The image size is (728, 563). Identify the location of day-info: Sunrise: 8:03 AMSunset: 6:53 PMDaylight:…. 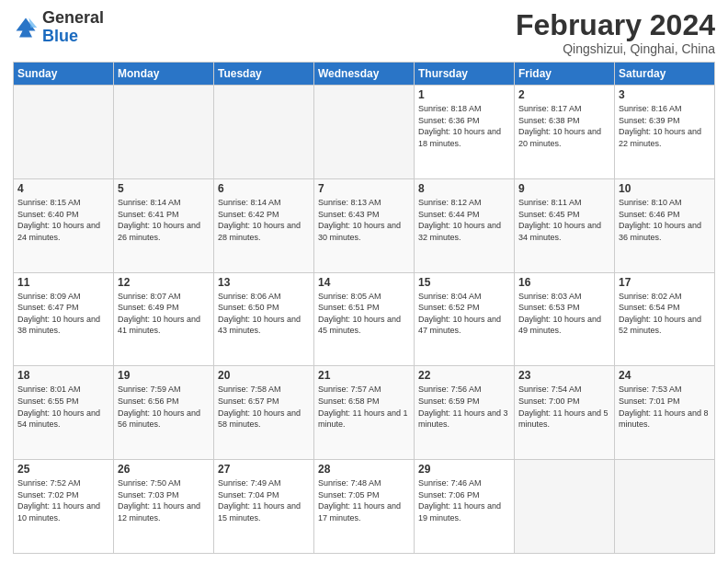
(564, 314).